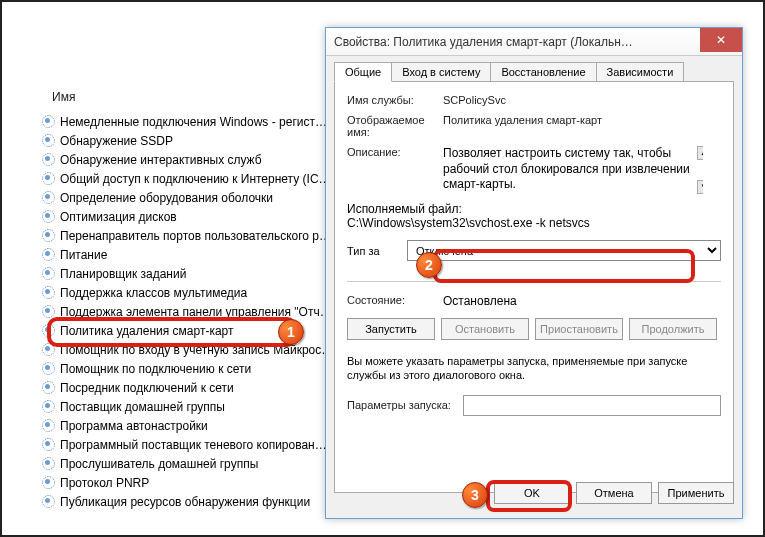  I want to click on resume-button: Продолжить, so click(673, 329).